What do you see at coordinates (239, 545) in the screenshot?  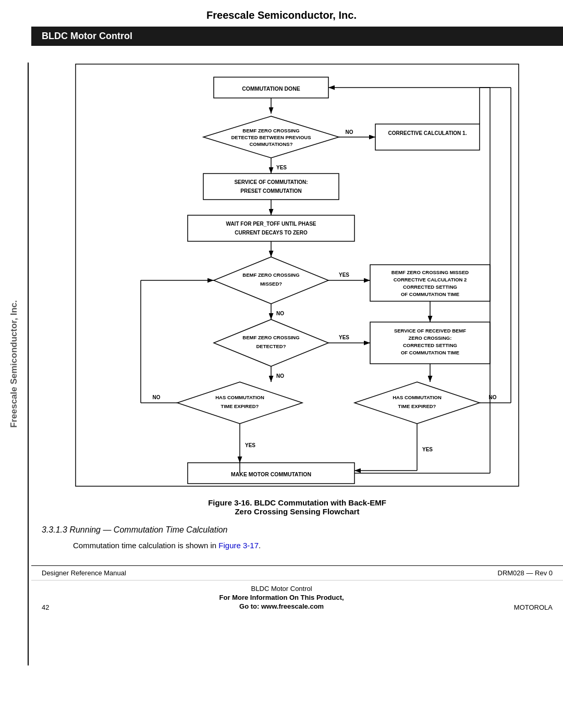 I see `figure-3-17-link: Figure 3-17` at bounding box center [239, 545].